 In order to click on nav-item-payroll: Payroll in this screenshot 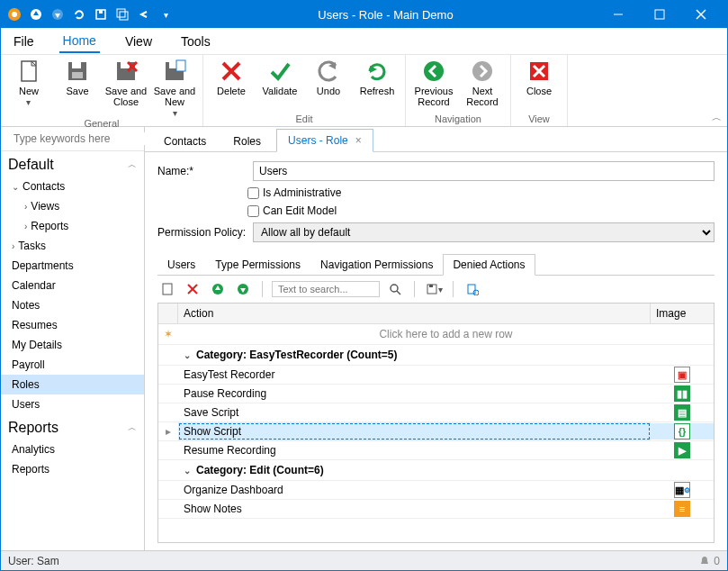, I will do `click(72, 365)`.